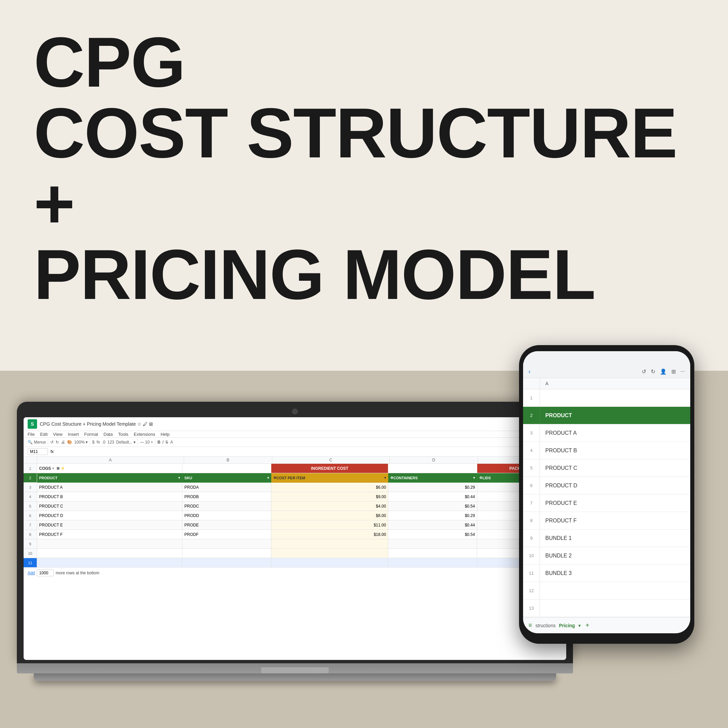  Describe the element at coordinates (268, 478) in the screenshot. I see `sku-sort: ▾` at that location.